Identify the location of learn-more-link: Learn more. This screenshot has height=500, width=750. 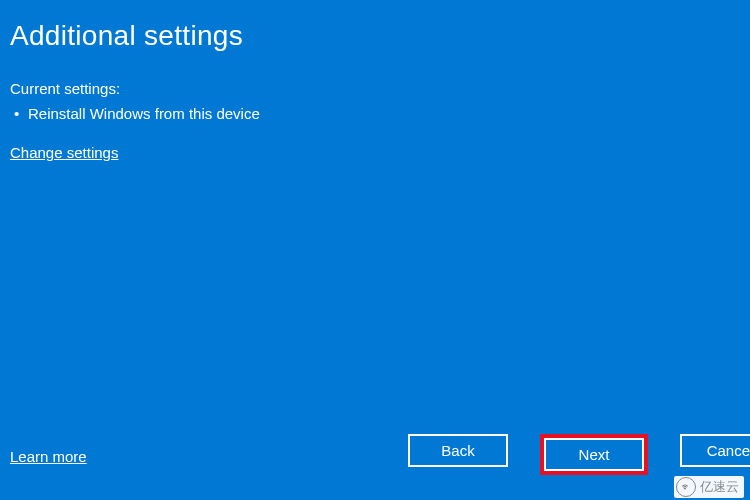
(48, 456).